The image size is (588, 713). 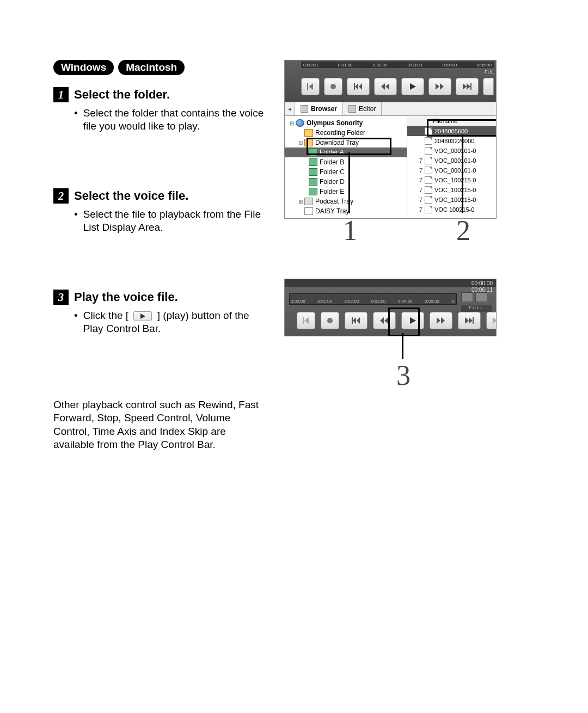 I want to click on step-1: 1 Select the folder. Select the folder t…, so click(x=162, y=133).